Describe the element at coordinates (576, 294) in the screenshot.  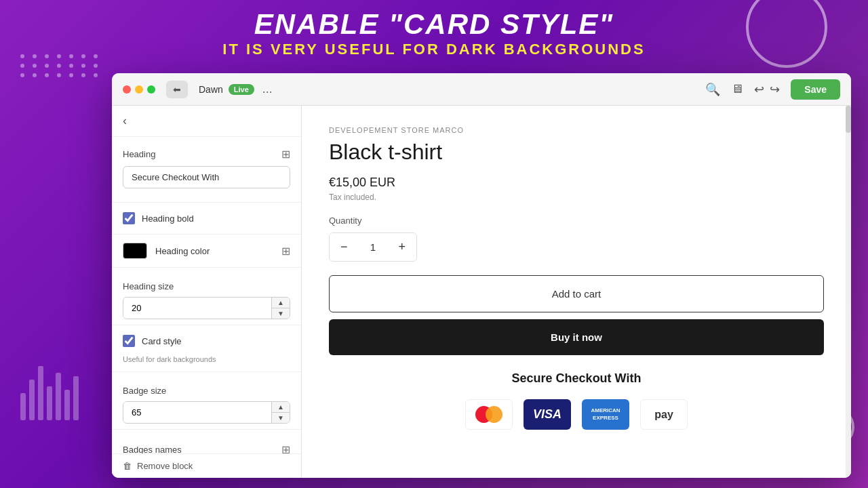
I see `add-to-cart-button: Add to cart` at that location.